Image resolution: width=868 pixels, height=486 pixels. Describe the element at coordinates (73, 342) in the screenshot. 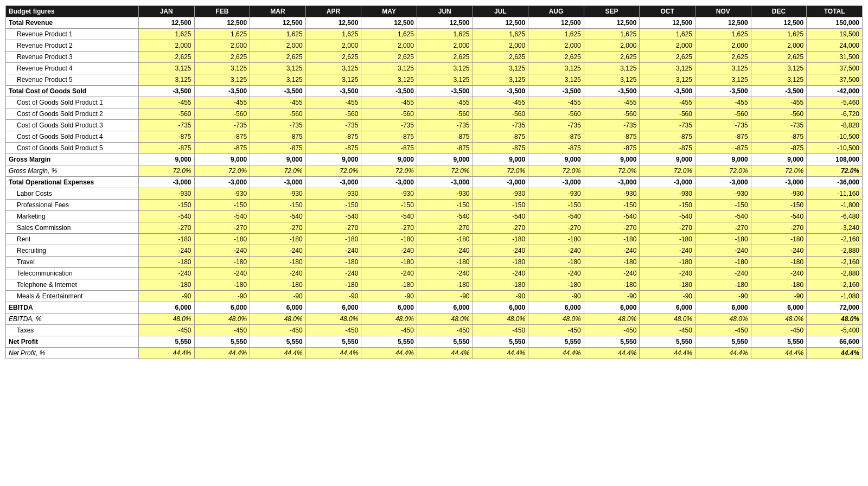

I see `row-label: Net Profit` at that location.